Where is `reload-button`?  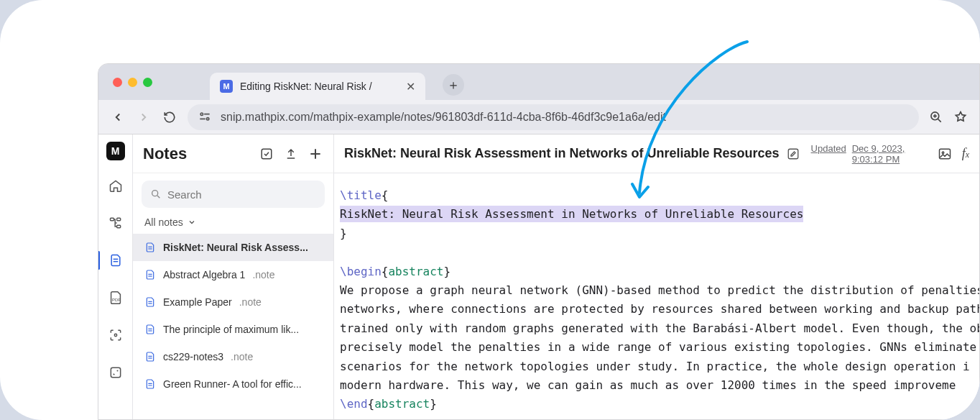 reload-button is located at coordinates (170, 117).